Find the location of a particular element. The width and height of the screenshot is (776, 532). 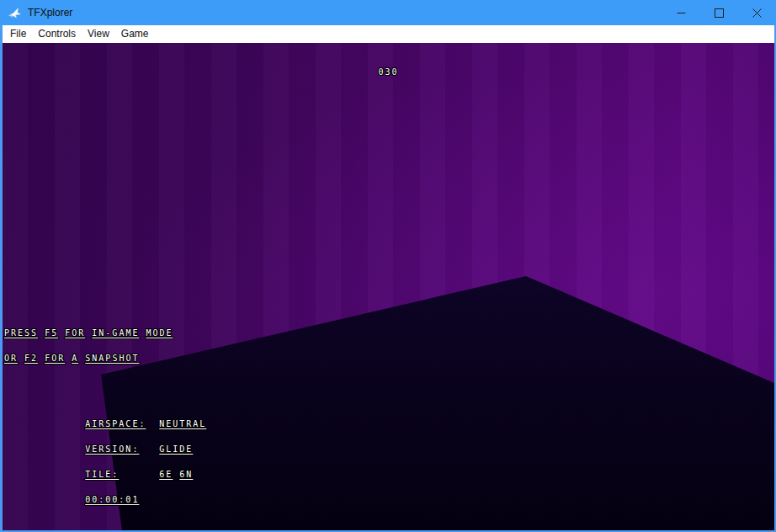

version-value: GLIDE is located at coordinates (176, 450).